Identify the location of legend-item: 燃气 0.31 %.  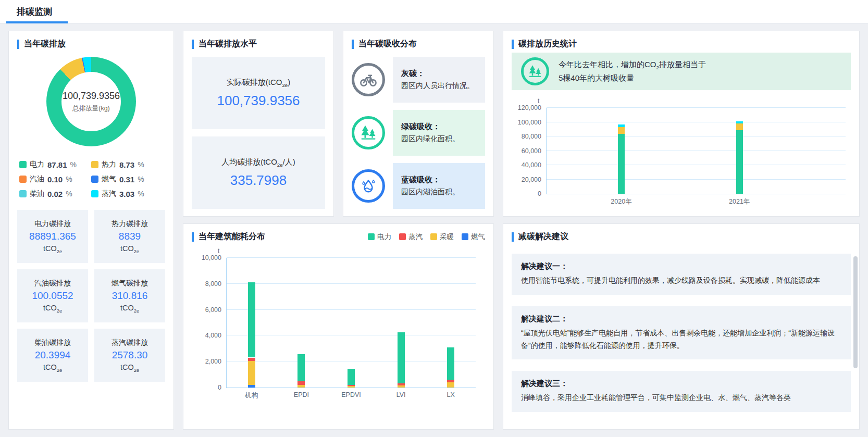
(127, 179).